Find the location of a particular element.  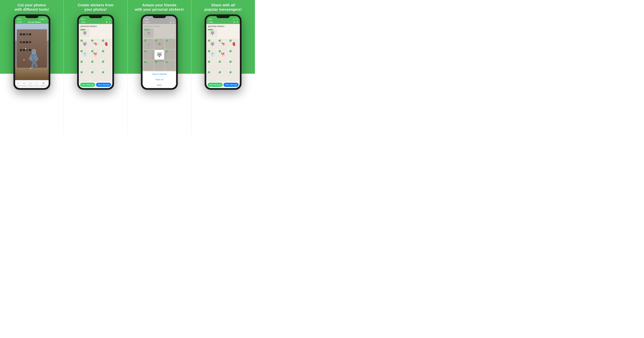

sticker-cell-2-11: 11 is located at coordinates (96, 76).